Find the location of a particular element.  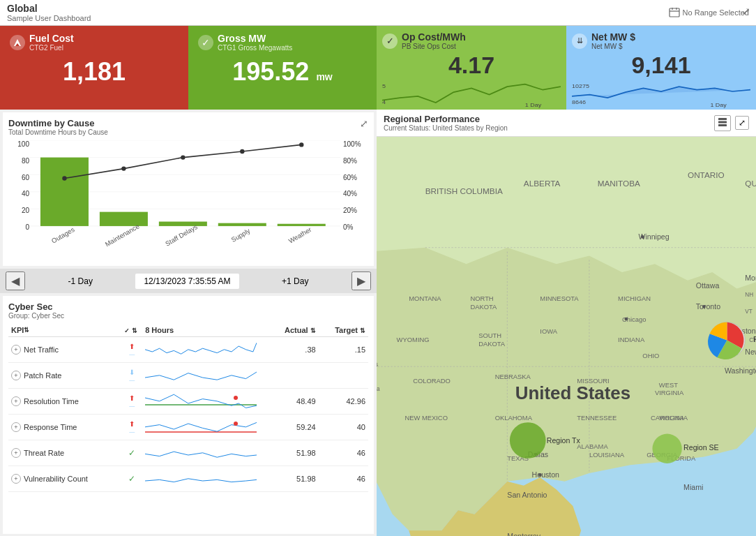

netmw-chart: 10275 8646 1 Day is located at coordinates (661, 94).